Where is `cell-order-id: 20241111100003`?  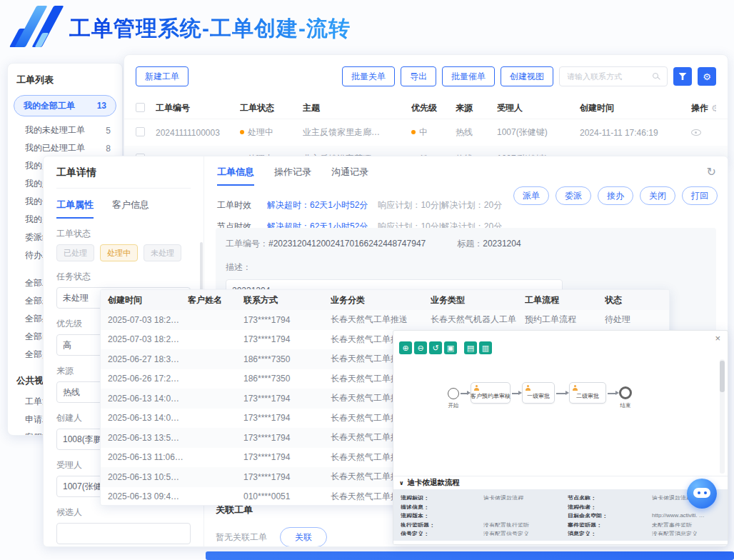
cell-order-id: 20241111100003 is located at coordinates (198, 133).